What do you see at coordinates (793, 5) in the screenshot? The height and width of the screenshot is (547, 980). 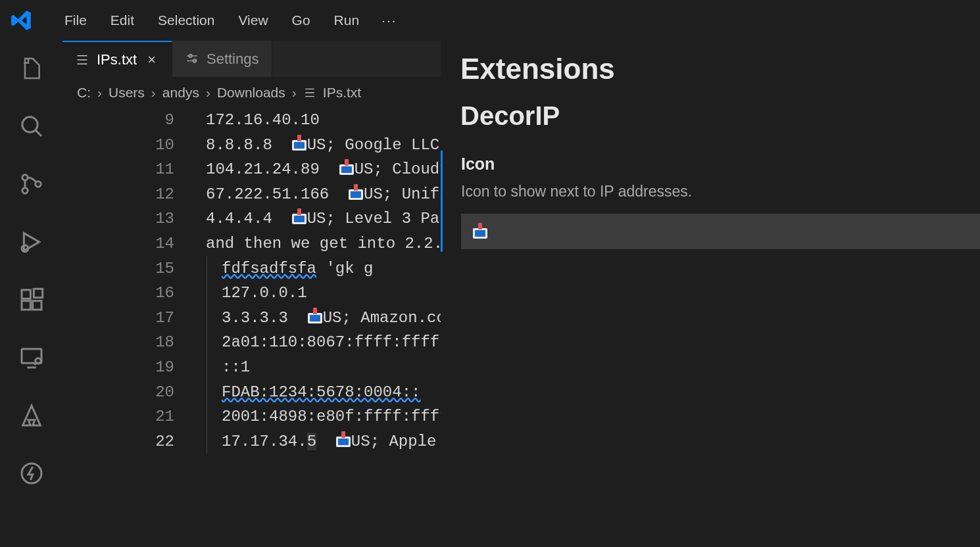 I see `command-center` at bounding box center [793, 5].